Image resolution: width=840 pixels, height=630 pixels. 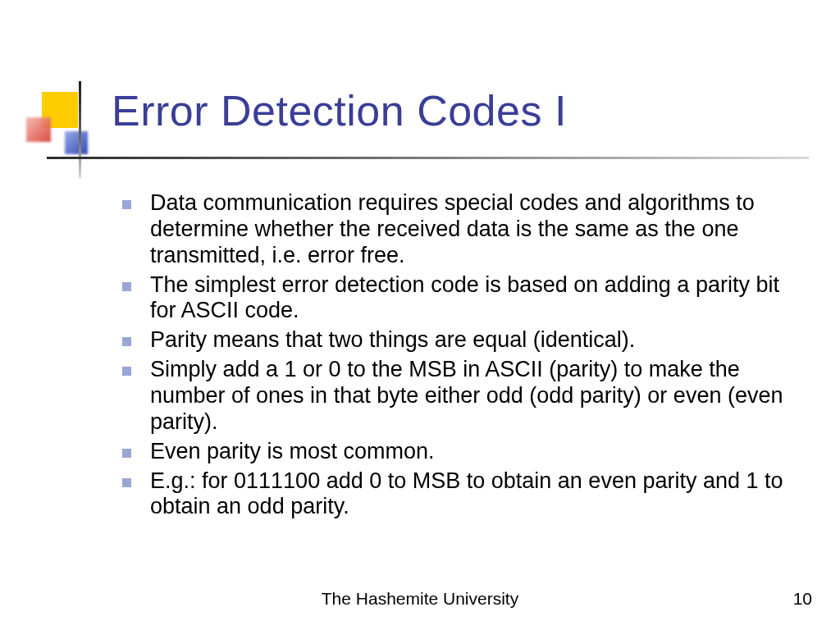 What do you see at coordinates (459, 299) in the screenshot?
I see `list-item: The simplest error detection code is bas…` at bounding box center [459, 299].